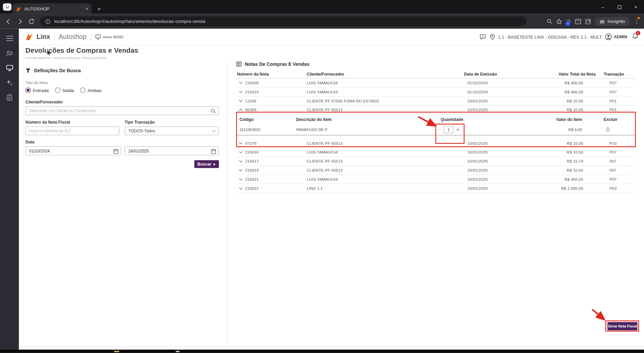  Describe the element at coordinates (450, 134) in the screenshot. I see `annotation-box-quantity` at that location.